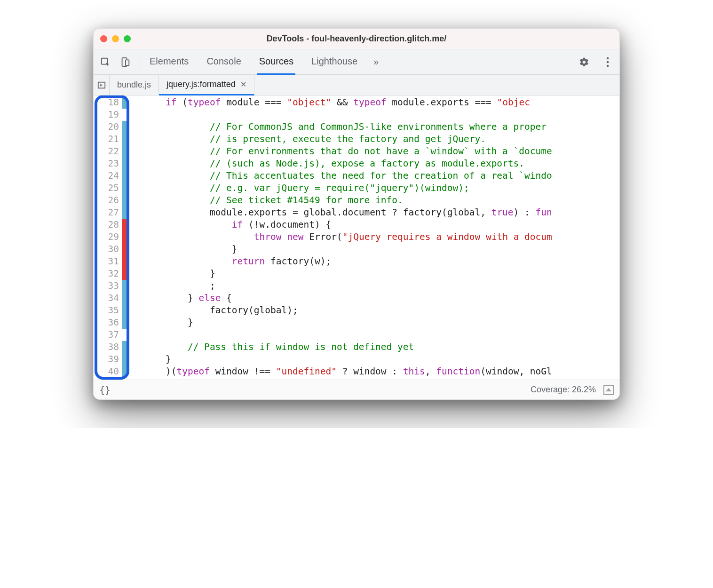 The height and width of the screenshot is (588, 713). I want to click on line-number: 39, so click(111, 359).